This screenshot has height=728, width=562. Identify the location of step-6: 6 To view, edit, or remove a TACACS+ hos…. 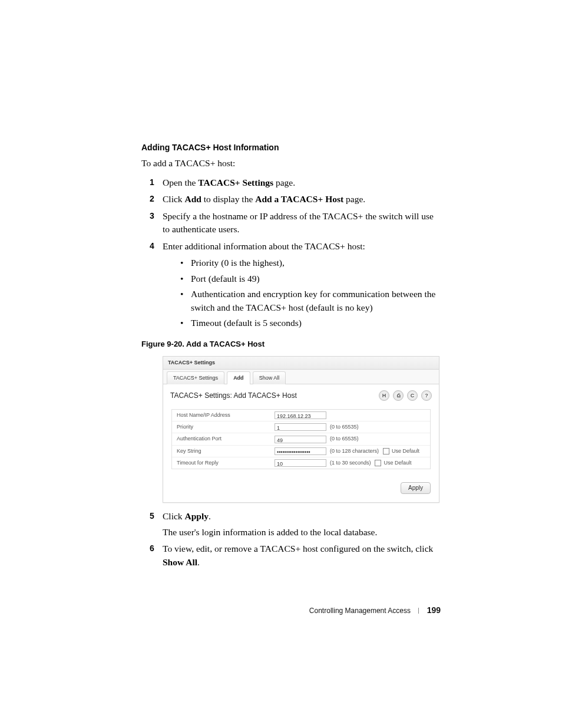
(295, 555).